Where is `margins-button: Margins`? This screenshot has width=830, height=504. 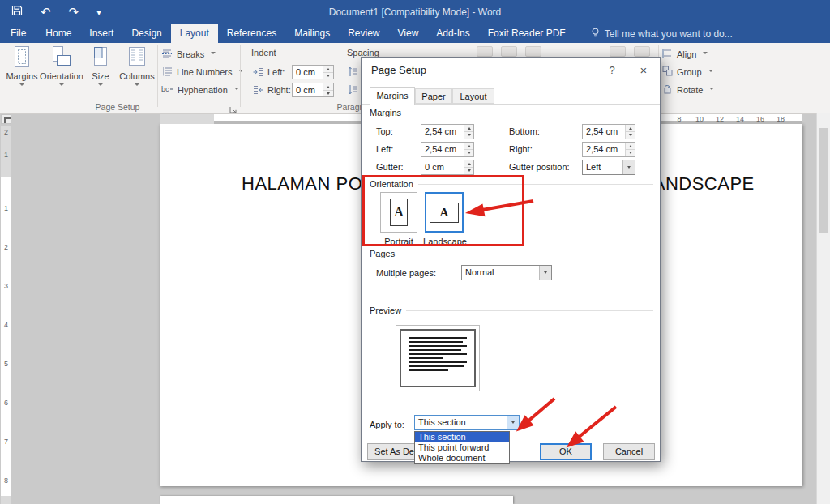 margins-button: Margins is located at coordinates (22, 75).